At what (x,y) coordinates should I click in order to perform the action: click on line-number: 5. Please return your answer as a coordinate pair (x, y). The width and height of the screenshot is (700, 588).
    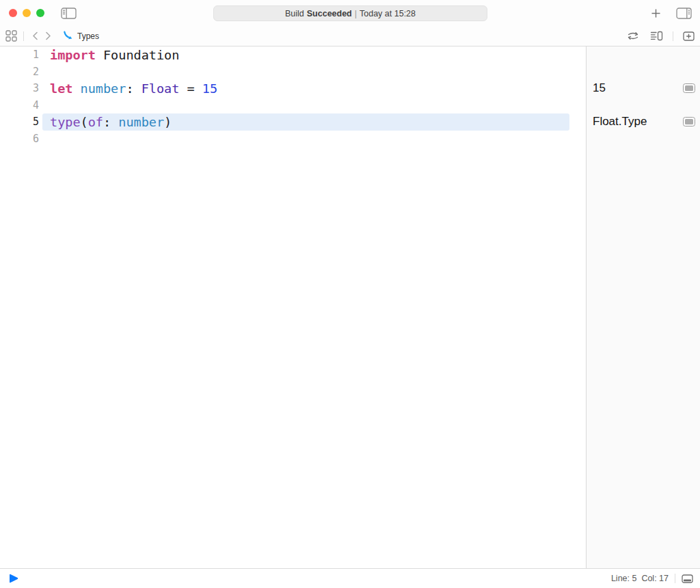
    Looking at the image, I should click on (19, 122).